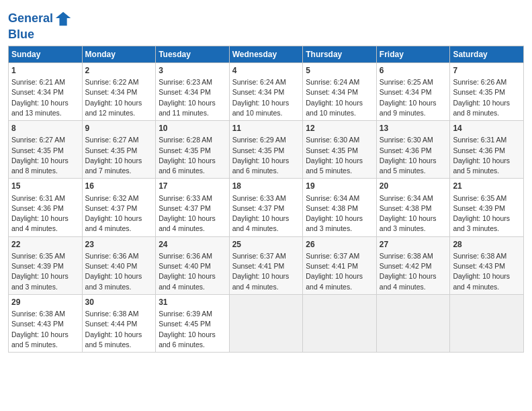 This screenshot has height=411, width=532. Describe the element at coordinates (185, 140) in the screenshot. I see `sunrise-info: Sunrise: 6:28 AM` at that location.